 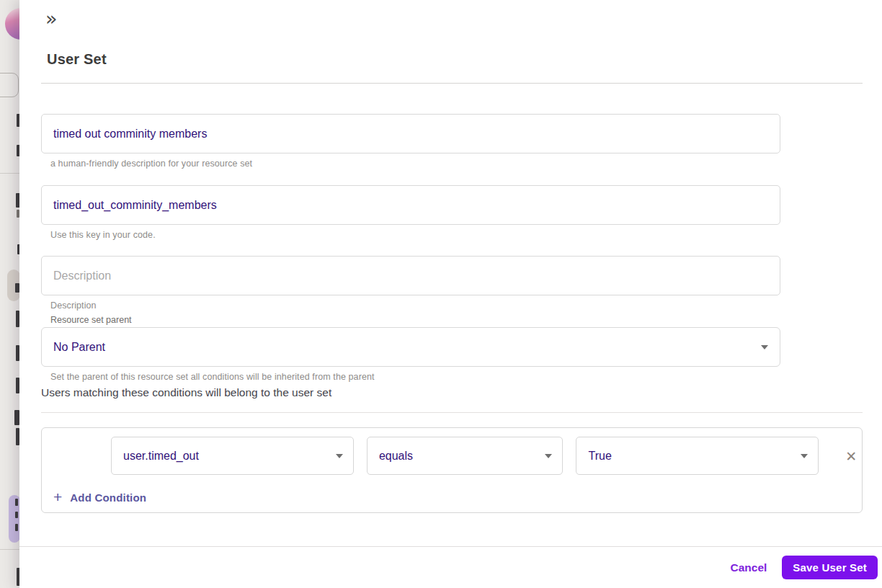 I want to click on save-user-set-button: Save User Set, so click(x=830, y=568).